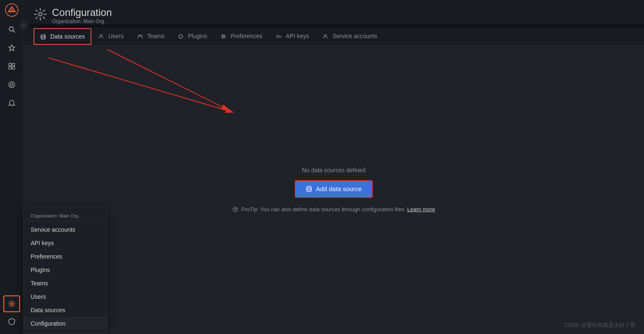  Describe the element at coordinates (65, 270) in the screenshot. I see `dropdown-item-plugins: Plugins` at that location.